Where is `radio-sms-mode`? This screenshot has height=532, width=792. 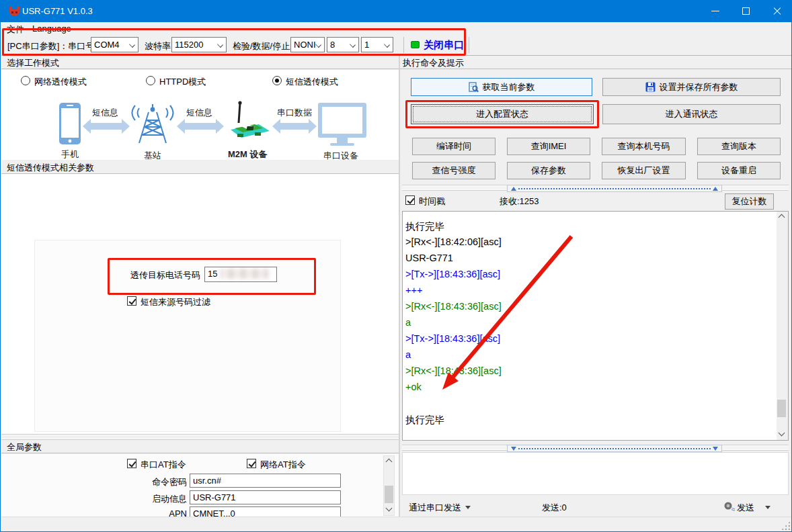 radio-sms-mode is located at coordinates (277, 81).